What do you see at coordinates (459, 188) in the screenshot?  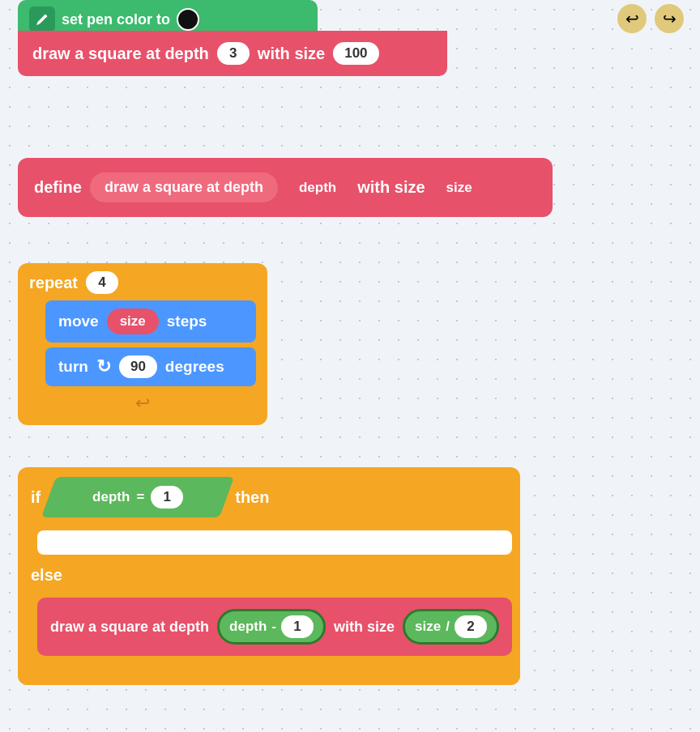 I see `define-size-param: size` at bounding box center [459, 188].